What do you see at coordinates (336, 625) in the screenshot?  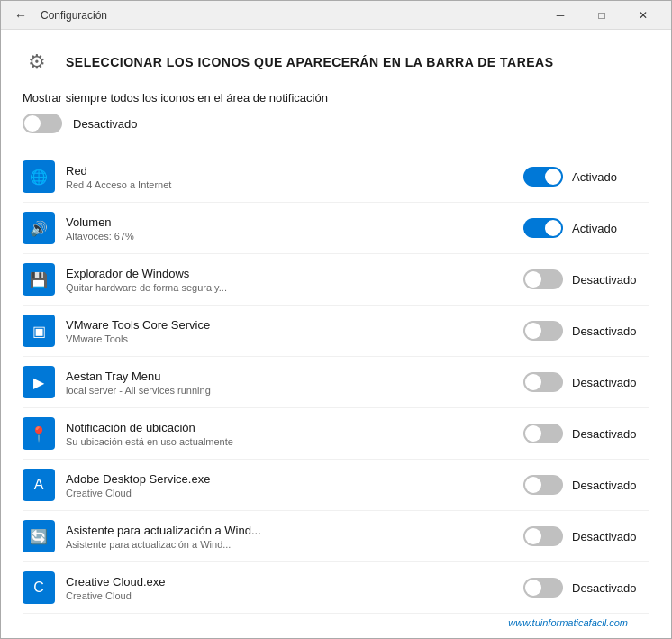 I see `footer-watermark: www.tuinformaticafacil.com` at bounding box center [336, 625].